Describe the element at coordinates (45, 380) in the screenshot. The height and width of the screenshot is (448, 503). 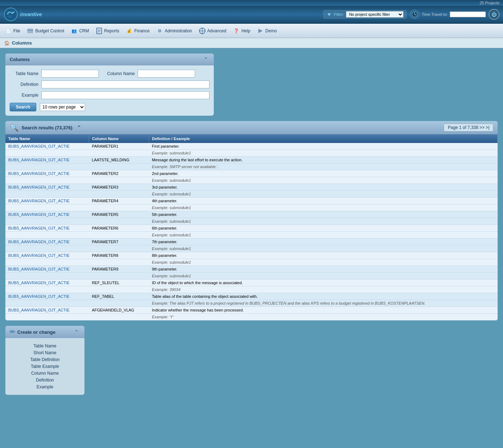
I see `create-field-label: Definition` at that location.